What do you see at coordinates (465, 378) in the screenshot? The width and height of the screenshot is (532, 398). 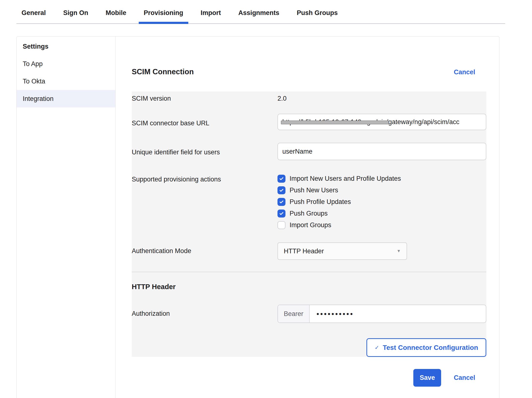 I see `footer-cancel-link: Cancel` at bounding box center [465, 378].